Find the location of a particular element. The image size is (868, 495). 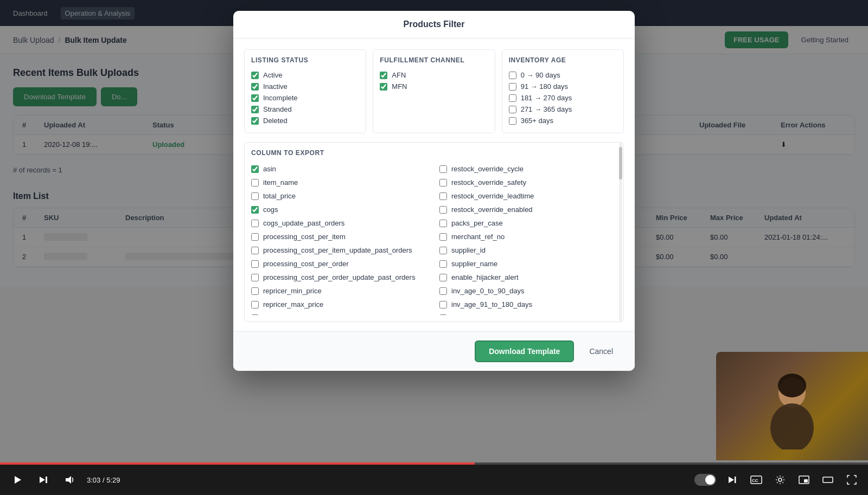

col-packs-per-case: packs_per_case is located at coordinates (528, 223).